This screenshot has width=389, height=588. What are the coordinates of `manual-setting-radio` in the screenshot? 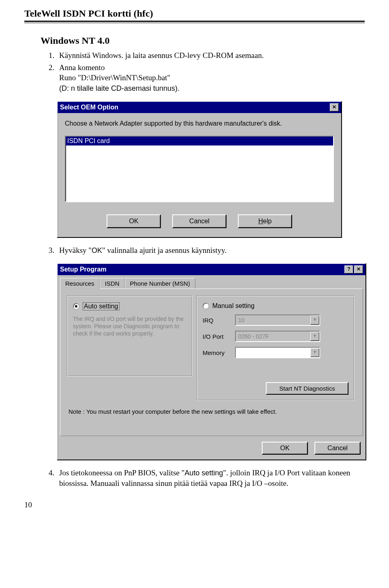 It's located at (206, 306).